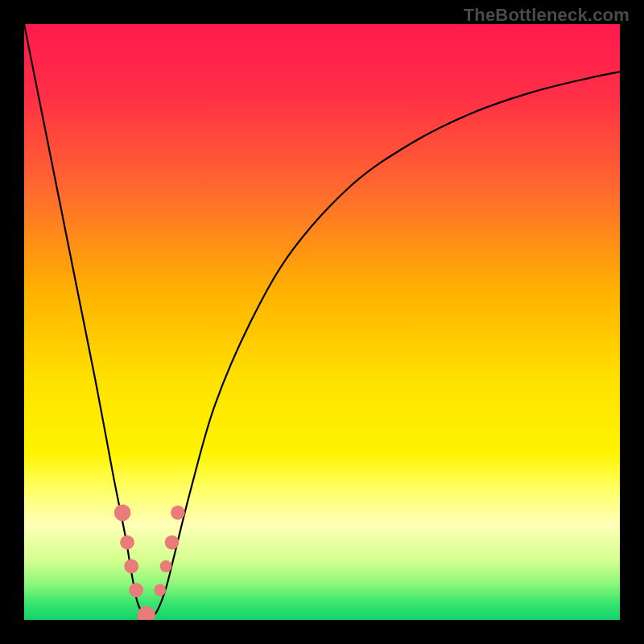 Image resolution: width=644 pixels, height=644 pixels. I want to click on right-marker-c, so click(172, 543).